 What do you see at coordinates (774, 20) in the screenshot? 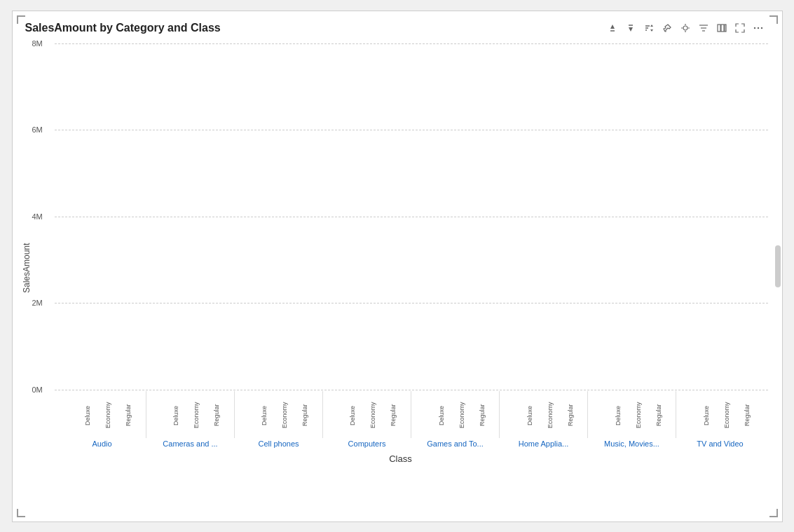
I see `bracket-top-right` at bounding box center [774, 20].